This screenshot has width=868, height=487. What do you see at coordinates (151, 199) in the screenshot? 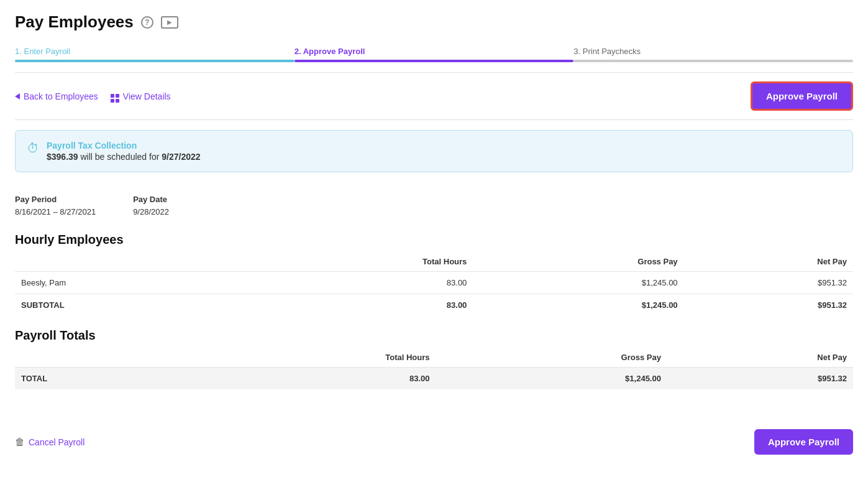
I see `pay-date-label: Pay Date` at bounding box center [151, 199].